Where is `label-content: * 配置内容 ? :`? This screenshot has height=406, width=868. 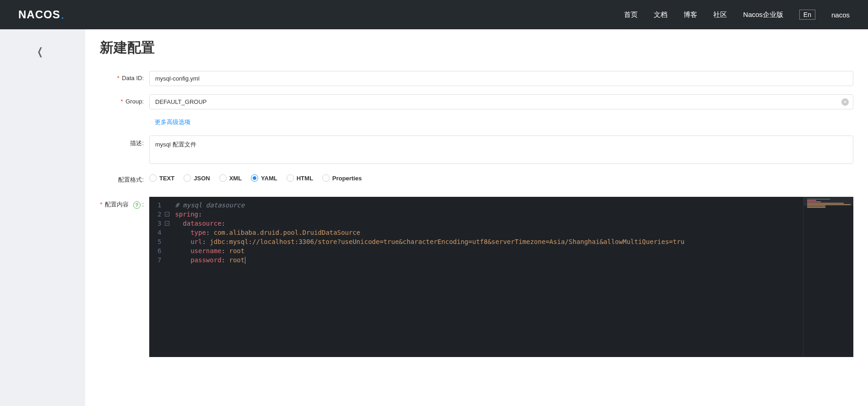 label-content: * 配置内容 ? : is located at coordinates (125, 203).